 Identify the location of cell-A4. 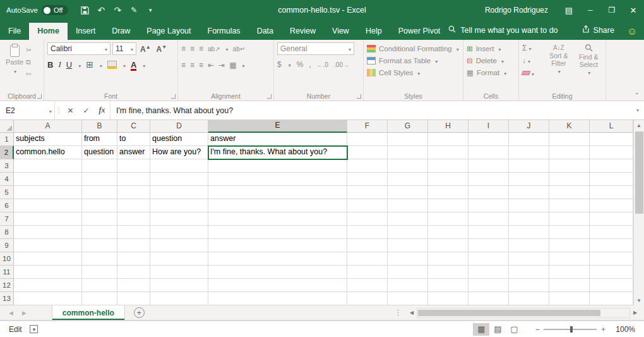
(48, 180).